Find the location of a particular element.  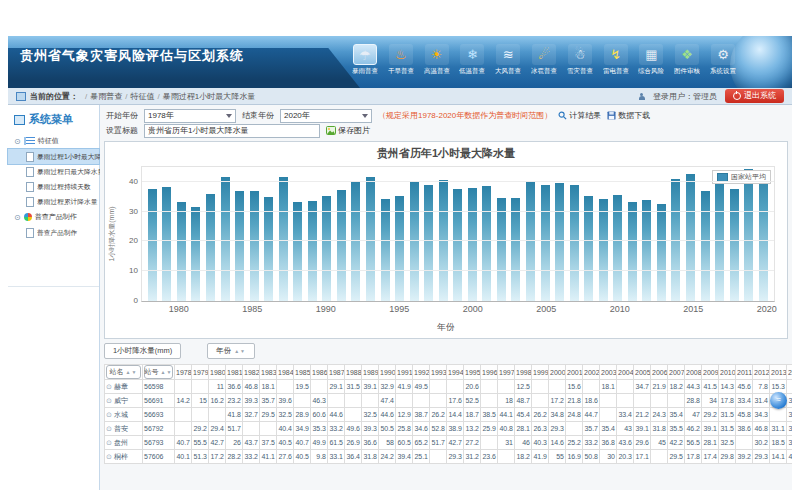

bar-2006 is located at coordinates (560, 242).